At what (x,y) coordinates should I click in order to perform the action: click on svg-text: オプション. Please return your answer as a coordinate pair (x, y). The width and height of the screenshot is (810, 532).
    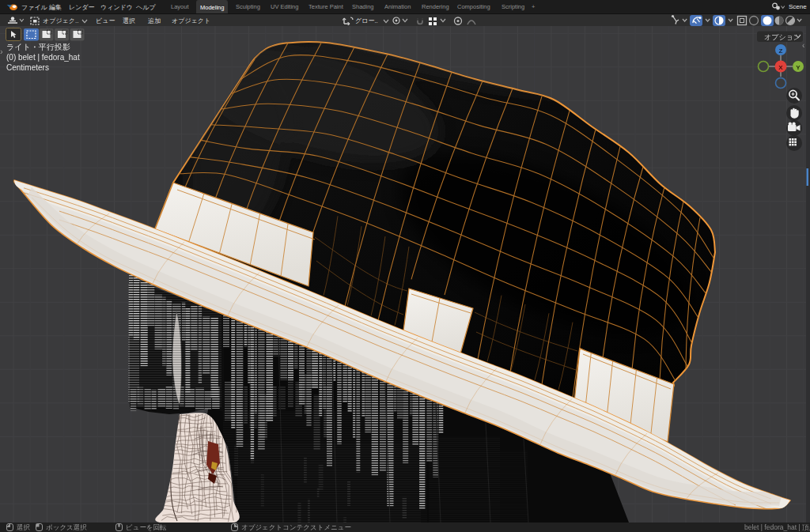
    Looking at the image, I should click on (782, 37).